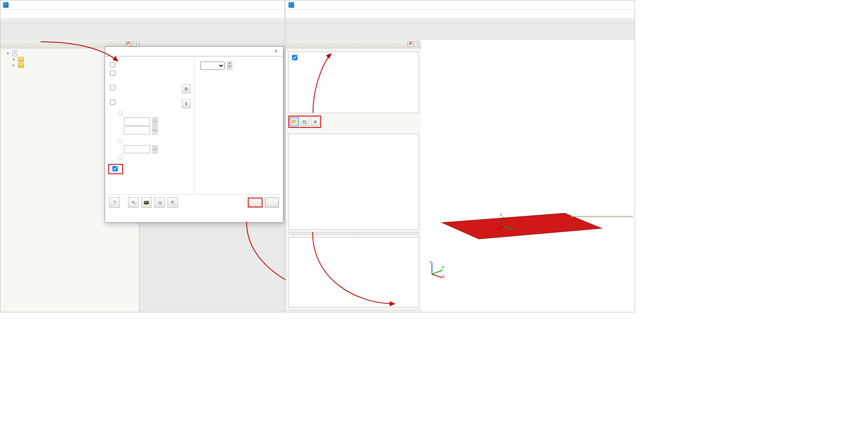 The image size is (868, 437). Describe the element at coordinates (295, 122) in the screenshot. I see `import-ifc-button: 📂` at that location.